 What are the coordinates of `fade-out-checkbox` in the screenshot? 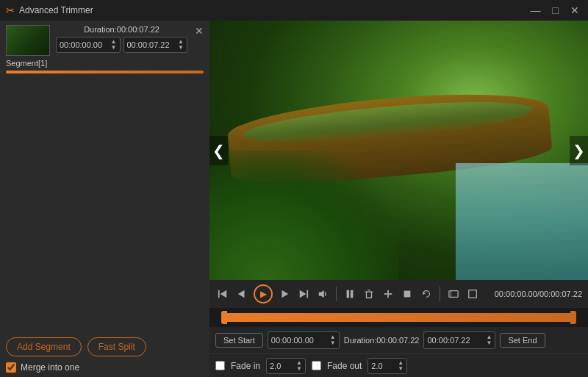 It's located at (316, 366).